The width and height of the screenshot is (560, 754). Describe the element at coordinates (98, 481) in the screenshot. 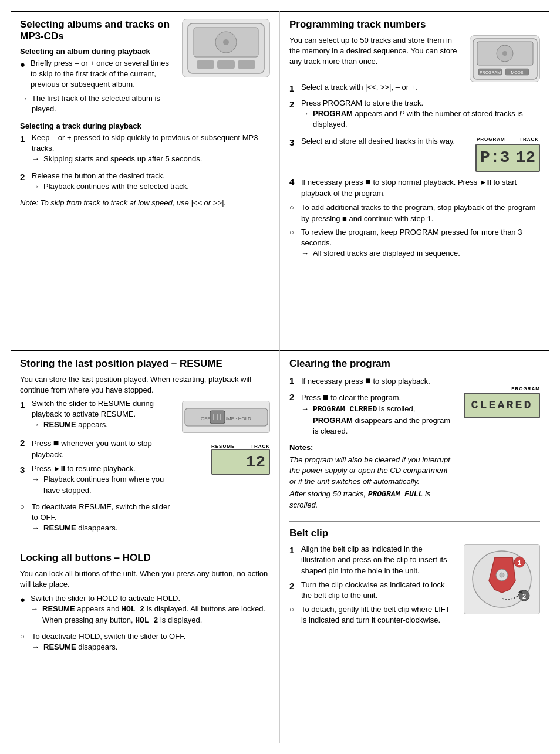

I see `resume-step-3: 3 Press ►II to resume playback. → Playba…` at that location.